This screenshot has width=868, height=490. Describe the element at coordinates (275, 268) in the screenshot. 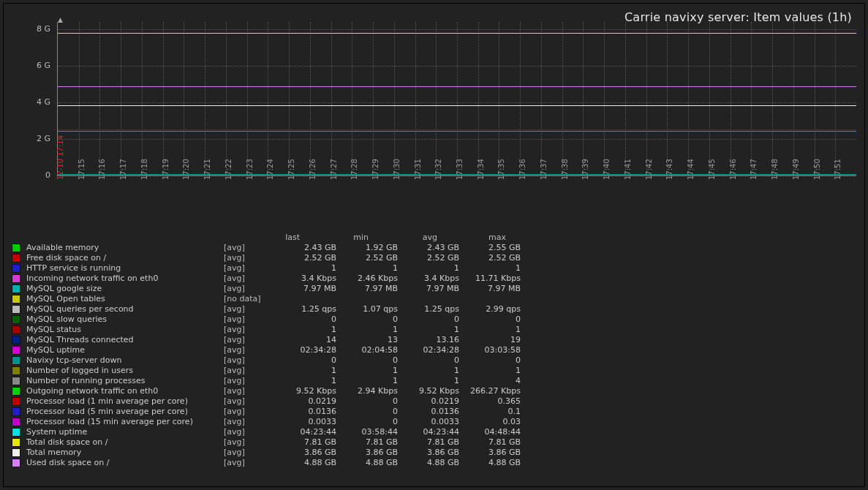

I see `legend-row: HTTP service is running[avg]1111` at that location.